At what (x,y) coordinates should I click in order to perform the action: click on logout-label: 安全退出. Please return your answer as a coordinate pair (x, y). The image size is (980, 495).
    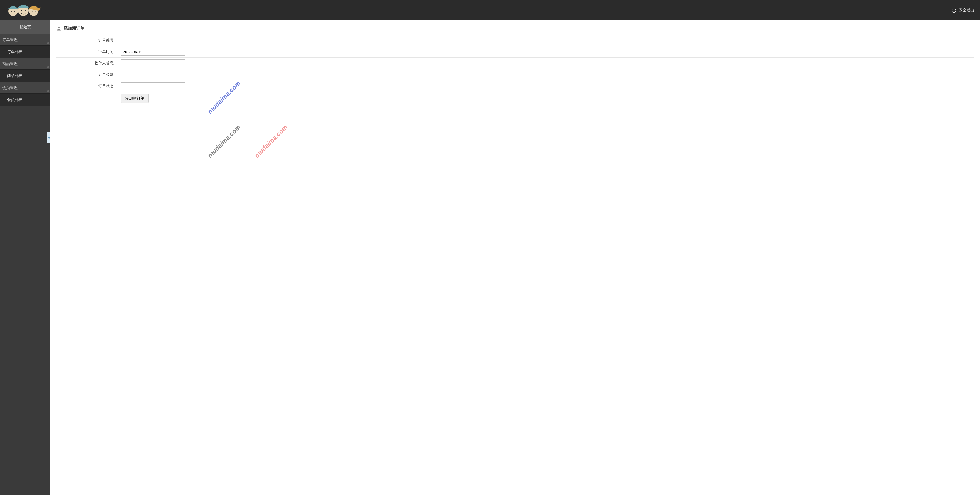
    Looking at the image, I should click on (967, 10).